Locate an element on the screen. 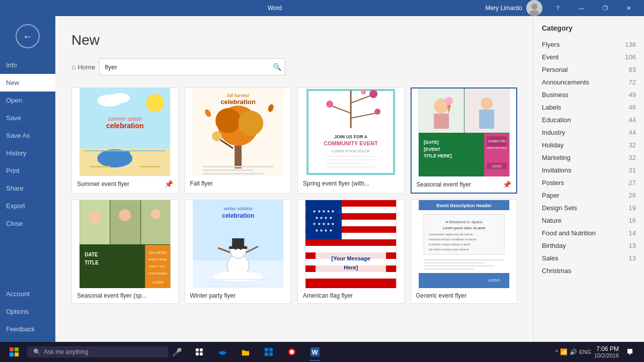 Image resolution: width=644 pixels, height=362 pixels. svg-text: winter solstice is located at coordinates (237, 209).